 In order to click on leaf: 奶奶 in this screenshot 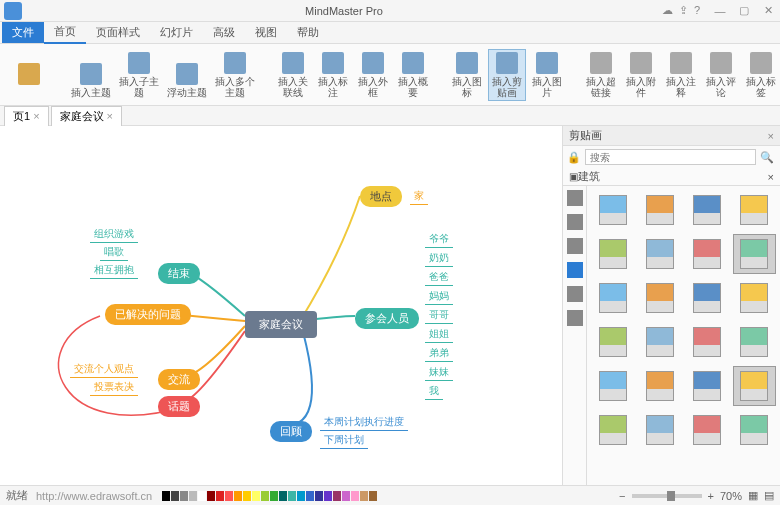, I will do `click(439, 258)`.